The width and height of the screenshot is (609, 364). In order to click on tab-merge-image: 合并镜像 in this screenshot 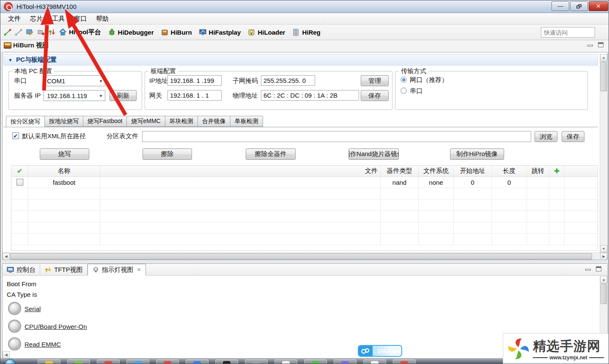, I will do `click(214, 121)`.